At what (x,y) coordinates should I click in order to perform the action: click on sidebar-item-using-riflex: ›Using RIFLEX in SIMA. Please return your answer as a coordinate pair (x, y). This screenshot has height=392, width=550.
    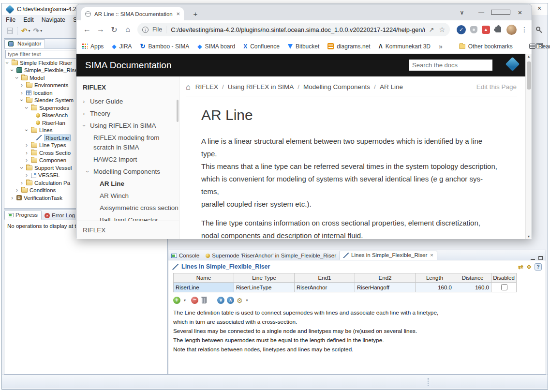
    Looking at the image, I should click on (128, 126).